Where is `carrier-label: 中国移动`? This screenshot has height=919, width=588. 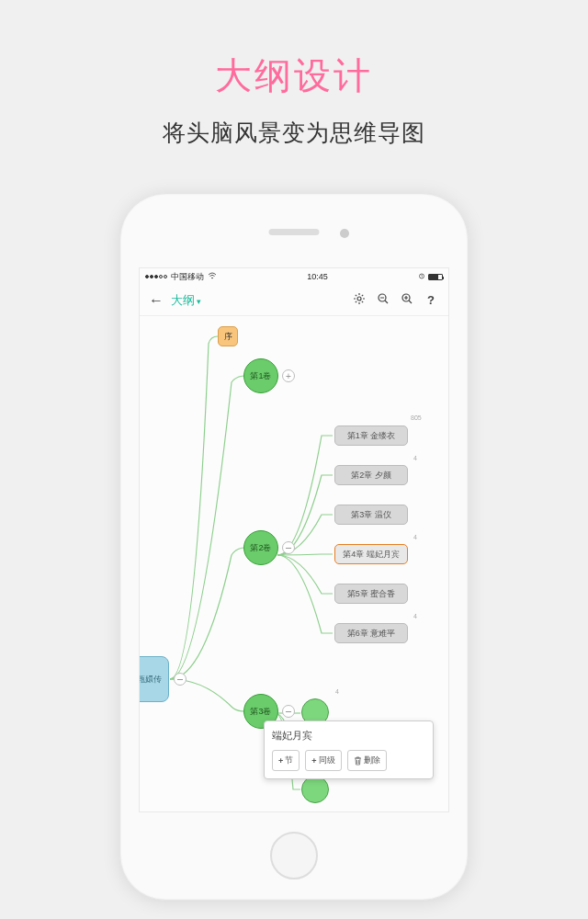
carrier-label: 中国移动 is located at coordinates (187, 278).